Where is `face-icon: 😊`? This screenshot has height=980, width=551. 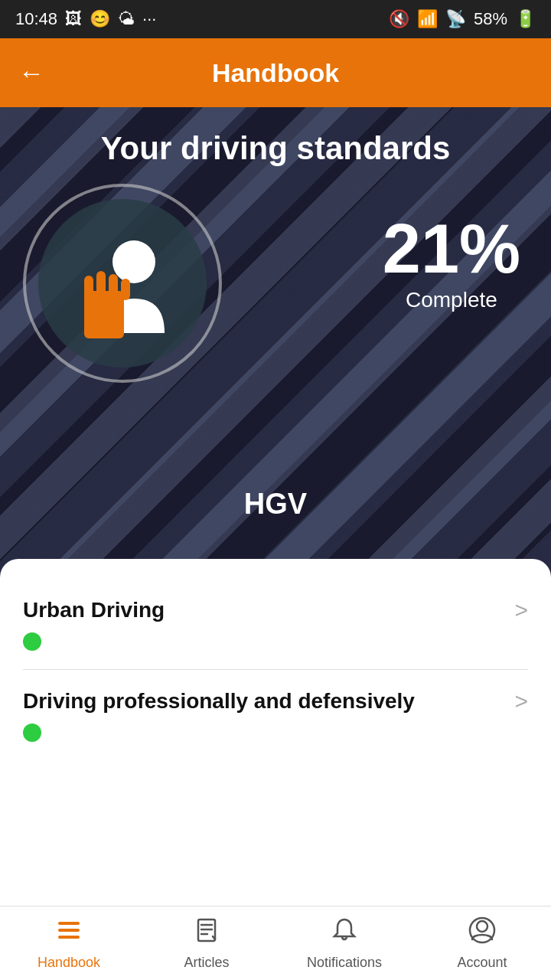 face-icon: 😊 is located at coordinates (99, 19).